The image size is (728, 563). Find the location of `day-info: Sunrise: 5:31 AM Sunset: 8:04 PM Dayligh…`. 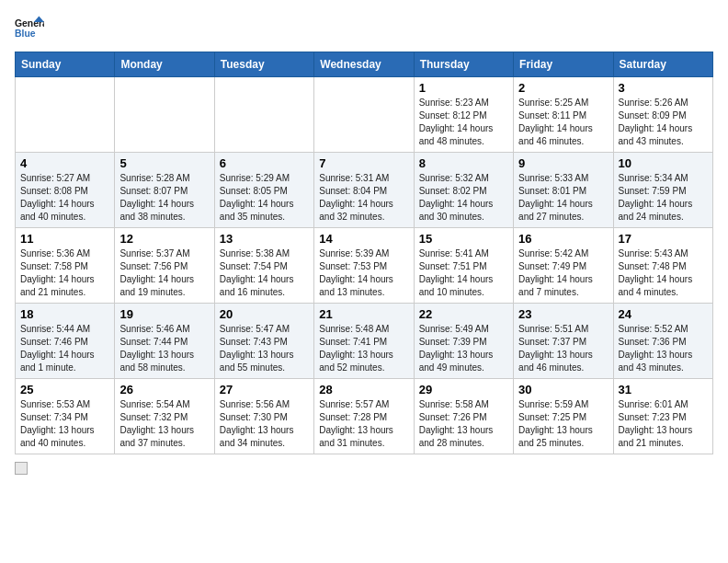

day-info: Sunrise: 5:31 AM Sunset: 8:04 PM Dayligh… is located at coordinates (364, 198).